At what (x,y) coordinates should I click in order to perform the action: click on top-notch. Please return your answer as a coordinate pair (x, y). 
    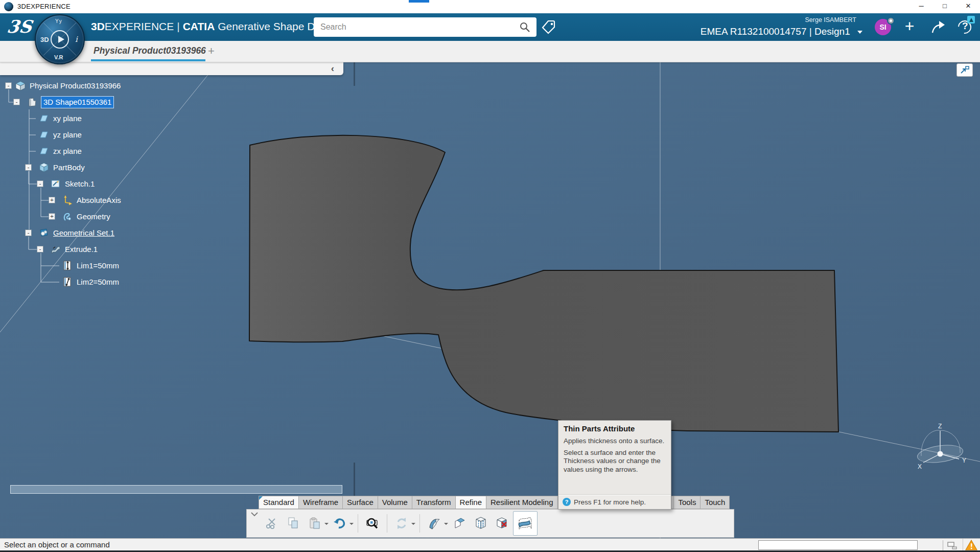
    Looking at the image, I should click on (419, 1).